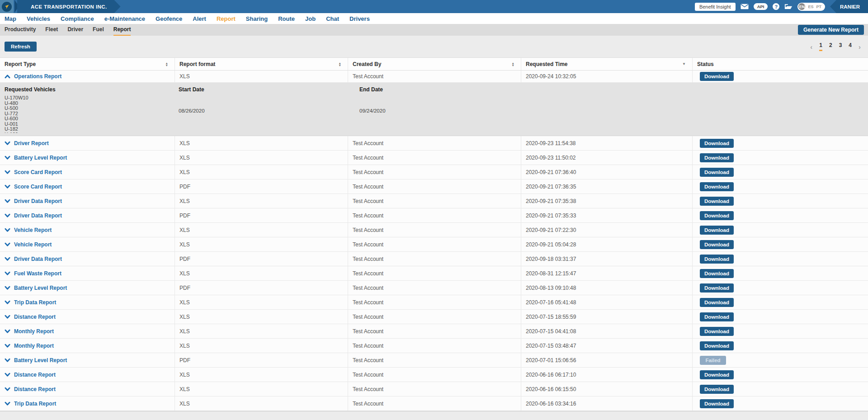 This screenshot has width=868, height=420. What do you see at coordinates (831, 47) in the screenshot?
I see `pagination-page: 2` at bounding box center [831, 47].